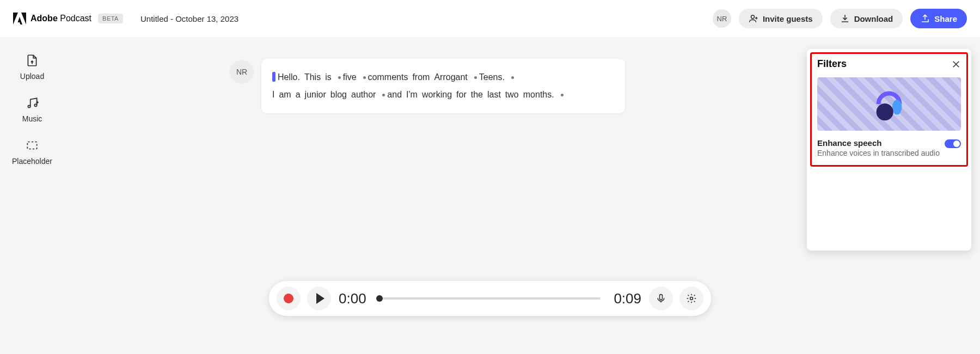 The width and height of the screenshot is (980, 354). I want to click on transcript-line-2: IamajuniorblogauthorandI'mworkingforthel…, so click(443, 95).